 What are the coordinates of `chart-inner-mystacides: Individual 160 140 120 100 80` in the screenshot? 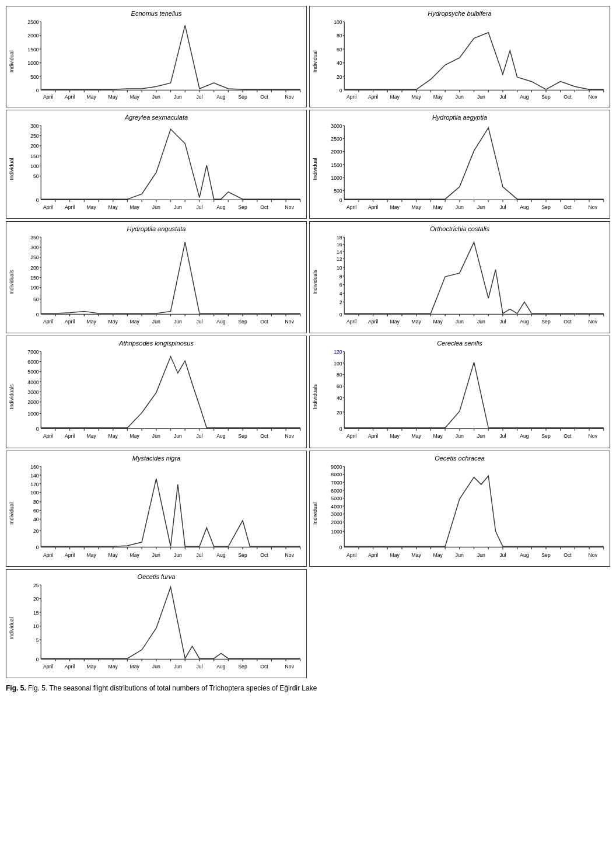 It's located at (156, 514).